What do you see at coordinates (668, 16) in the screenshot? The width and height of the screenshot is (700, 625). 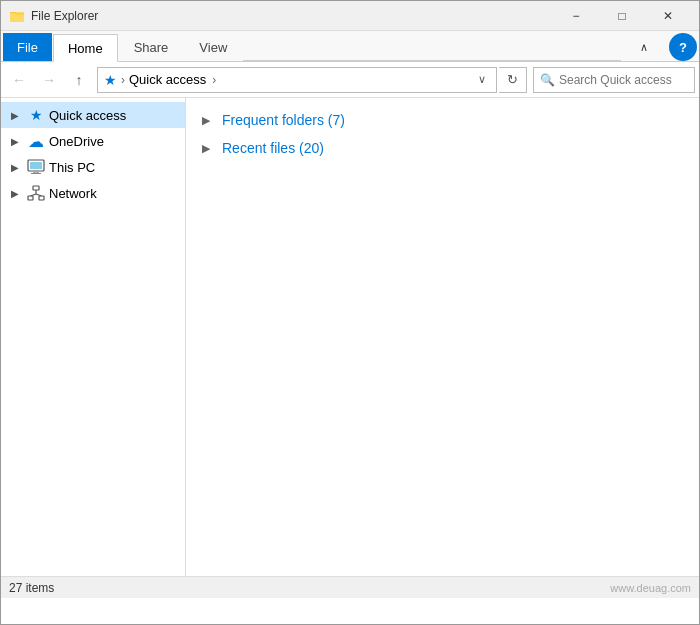 I see `close-button: ✕` at bounding box center [668, 16].